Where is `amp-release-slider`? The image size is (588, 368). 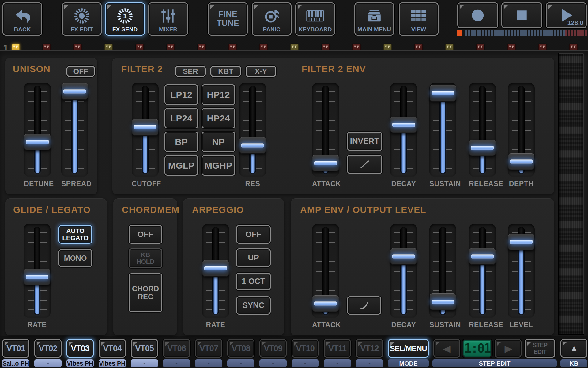
amp-release-slider is located at coordinates (482, 271).